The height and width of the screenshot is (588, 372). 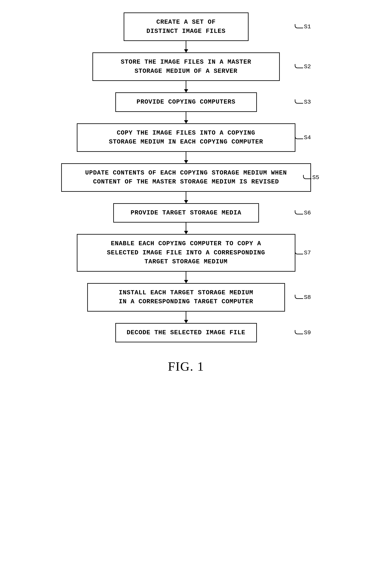 What do you see at coordinates (186, 158) in the screenshot?
I see `arrow-s4-s5` at bounding box center [186, 158].